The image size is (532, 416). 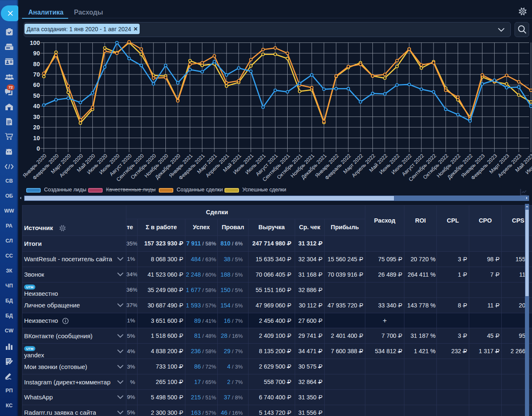 What do you see at coordinates (37, 127) in the screenshot?
I see `svg-text: 20` at bounding box center [37, 127].